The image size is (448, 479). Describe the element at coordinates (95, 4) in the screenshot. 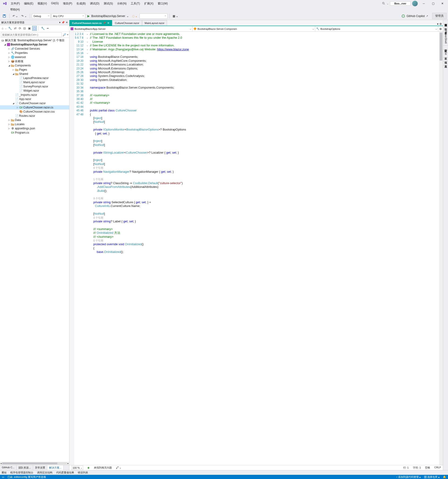

I see `menu-debug: 调试(D)` at that location.